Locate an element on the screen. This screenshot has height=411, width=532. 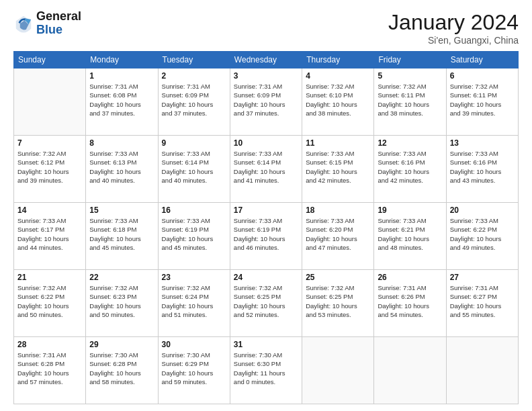
calendar-cell: 6Sunrise: 7:32 AM Sunset: 6:11 PM Daylig… is located at coordinates (482, 102).